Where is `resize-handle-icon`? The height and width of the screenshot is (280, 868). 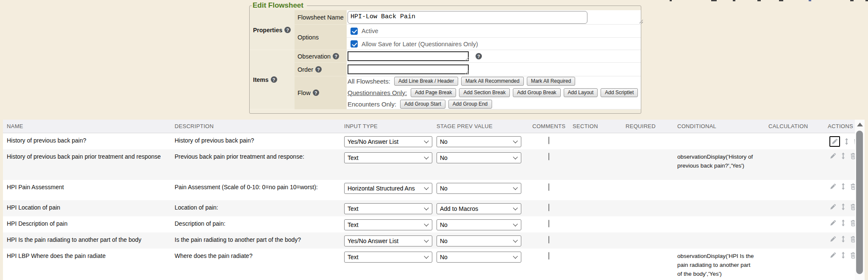
resize-handle-icon is located at coordinates (641, 21).